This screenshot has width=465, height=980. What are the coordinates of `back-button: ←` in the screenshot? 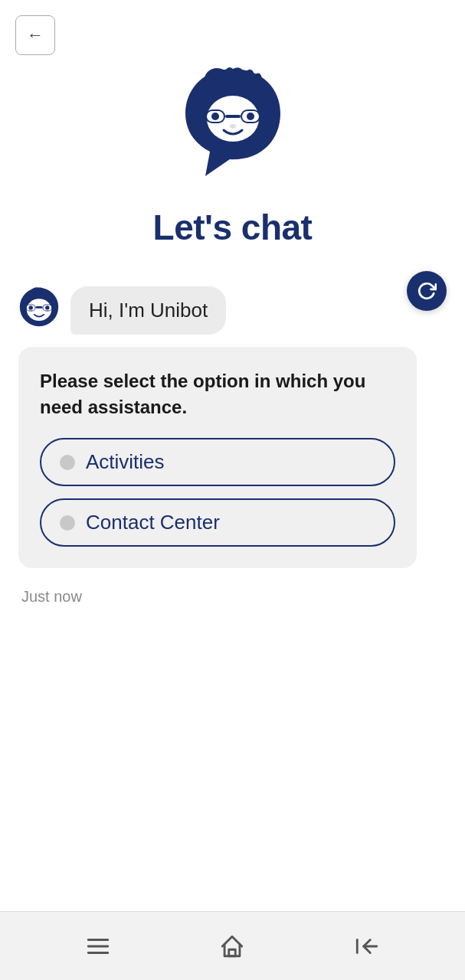 It's located at (35, 35).